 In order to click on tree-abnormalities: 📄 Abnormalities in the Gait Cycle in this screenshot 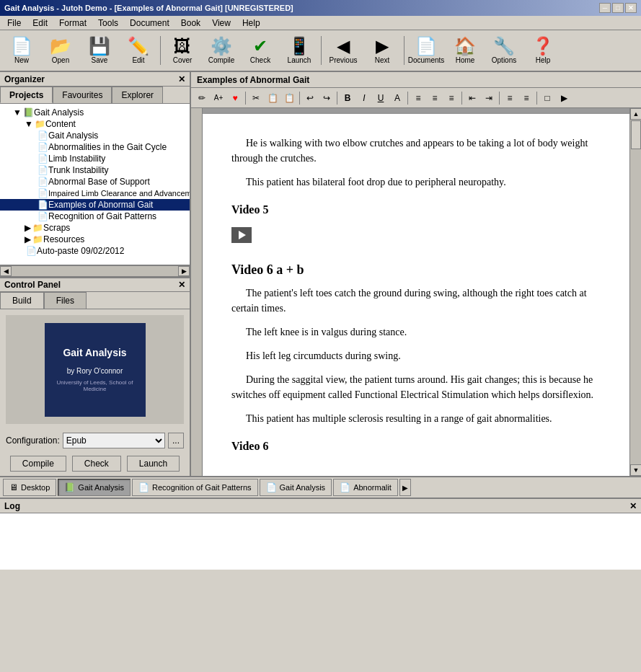, I will do `click(95, 147)`.